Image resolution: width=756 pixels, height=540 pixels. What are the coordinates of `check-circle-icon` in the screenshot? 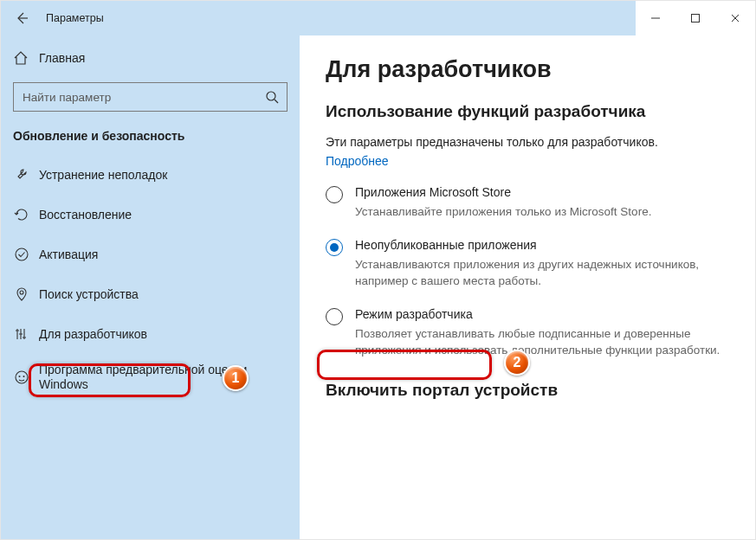 It's located at (22, 254).